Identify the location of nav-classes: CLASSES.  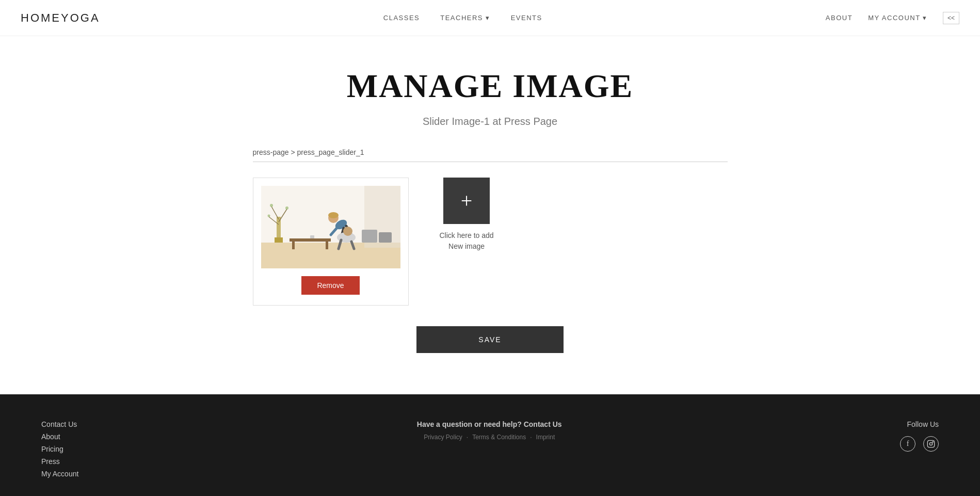
(401, 18).